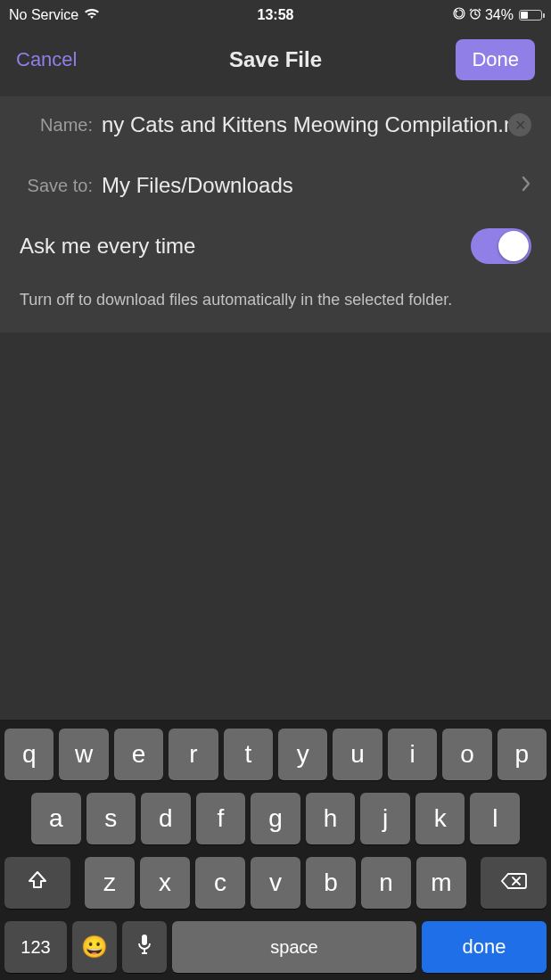 The image size is (551, 980). I want to click on orientation-lock-icon, so click(459, 15).